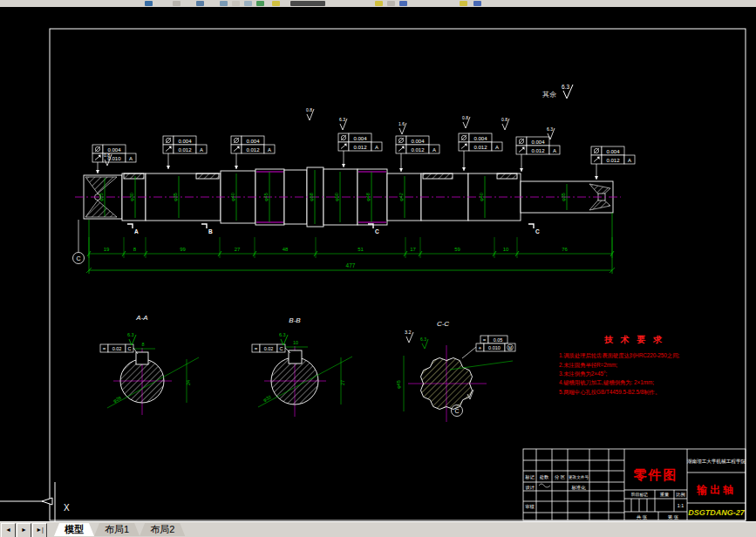 This screenshot has height=537, width=756. I want to click on keyway-depth-label: 27, so click(343, 383).